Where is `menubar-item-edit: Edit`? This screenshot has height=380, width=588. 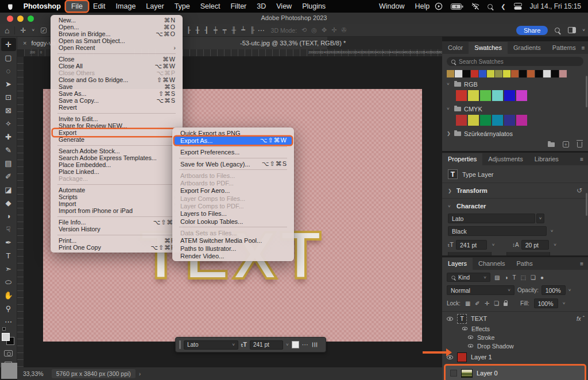
menubar-item-edit: Edit is located at coordinates (99, 6).